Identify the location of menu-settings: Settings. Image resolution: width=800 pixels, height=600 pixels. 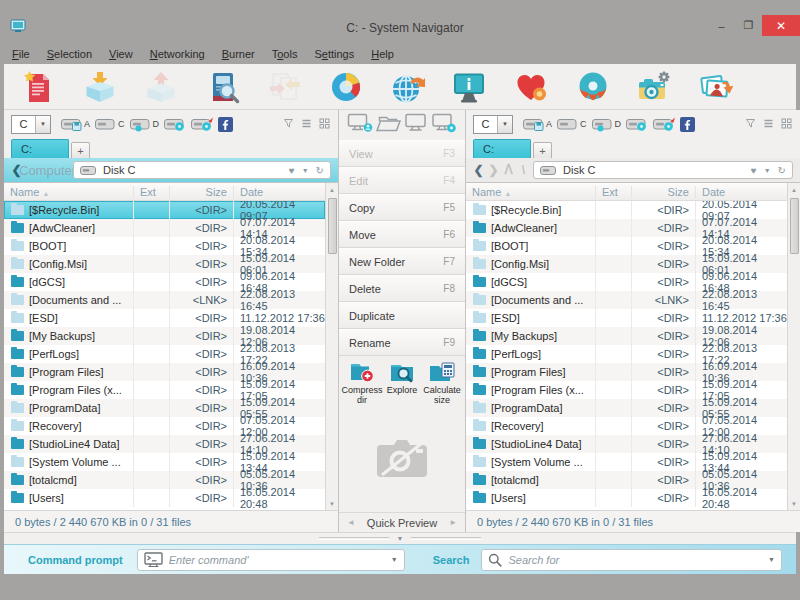
(334, 54).